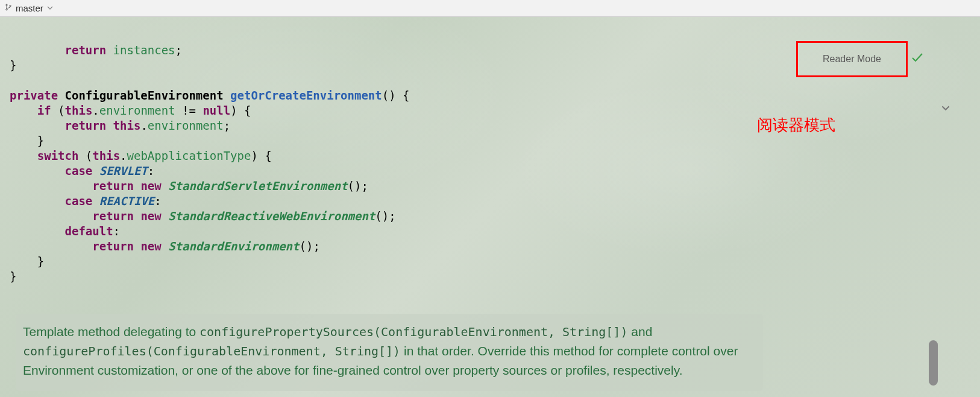 The width and height of the screenshot is (980, 397). What do you see at coordinates (30, 8) in the screenshot?
I see `branch-name: master` at bounding box center [30, 8].